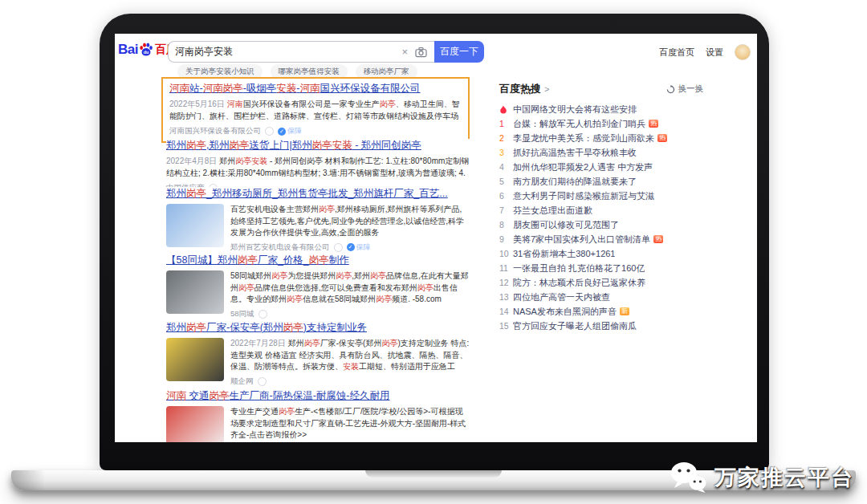  Describe the element at coordinates (686, 89) in the screenshot. I see `refresh-button: 换一换` at that location.